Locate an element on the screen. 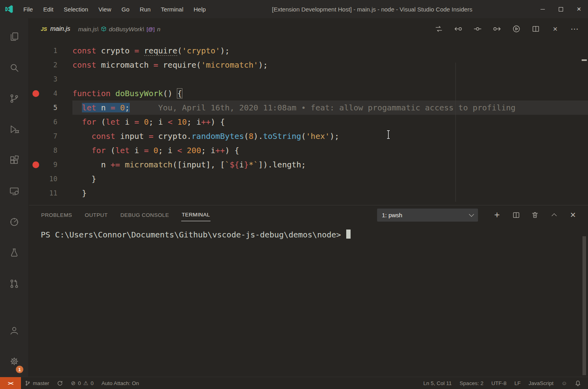 The width and height of the screenshot is (588, 389). gutter: 4 is located at coordinates (51, 93).